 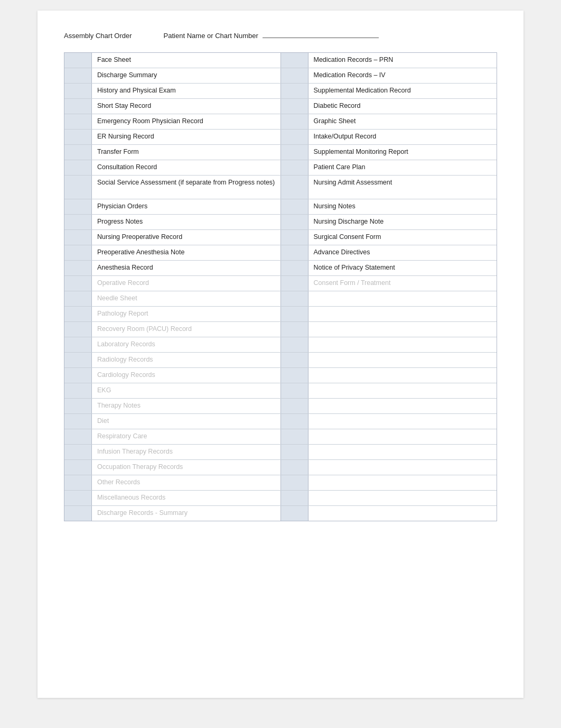 I want to click on row-label-left: Social Service Assessment (if separate f…, so click(x=186, y=187).